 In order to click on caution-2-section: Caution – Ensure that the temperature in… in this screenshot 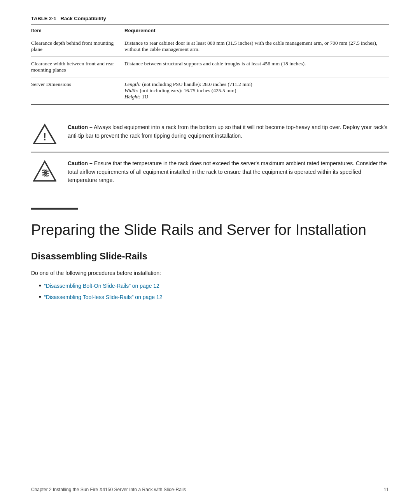, I will do `click(210, 172)`.